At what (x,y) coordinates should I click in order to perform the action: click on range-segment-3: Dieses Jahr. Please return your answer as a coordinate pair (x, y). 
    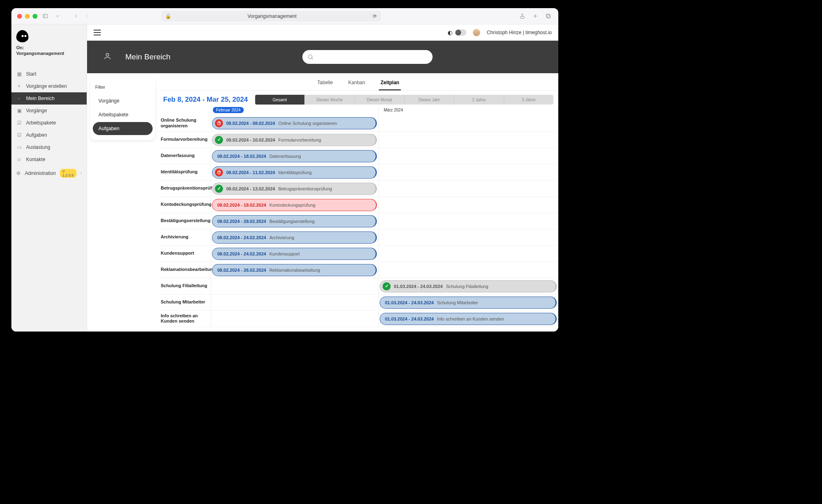
    Looking at the image, I should click on (429, 100).